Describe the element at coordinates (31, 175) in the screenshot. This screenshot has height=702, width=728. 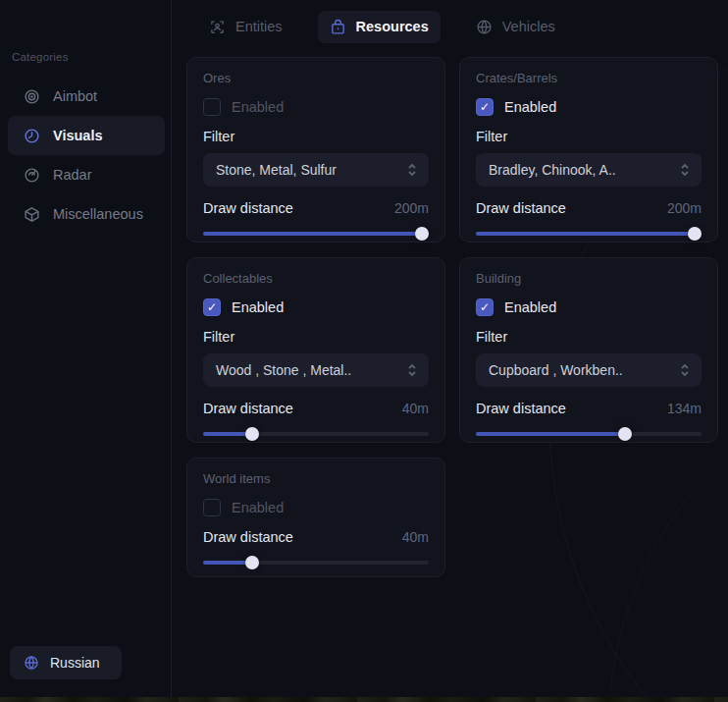
I see `radar-icon` at that location.